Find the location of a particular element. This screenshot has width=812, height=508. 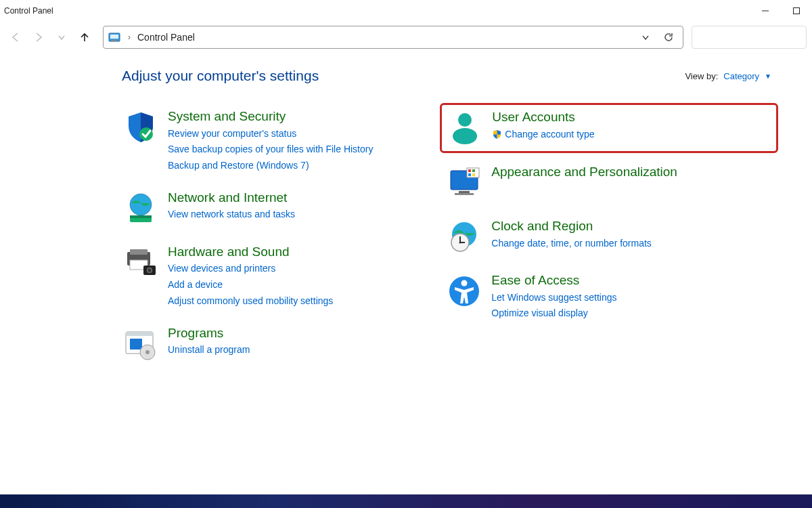

uac-shield-icon is located at coordinates (497, 134).